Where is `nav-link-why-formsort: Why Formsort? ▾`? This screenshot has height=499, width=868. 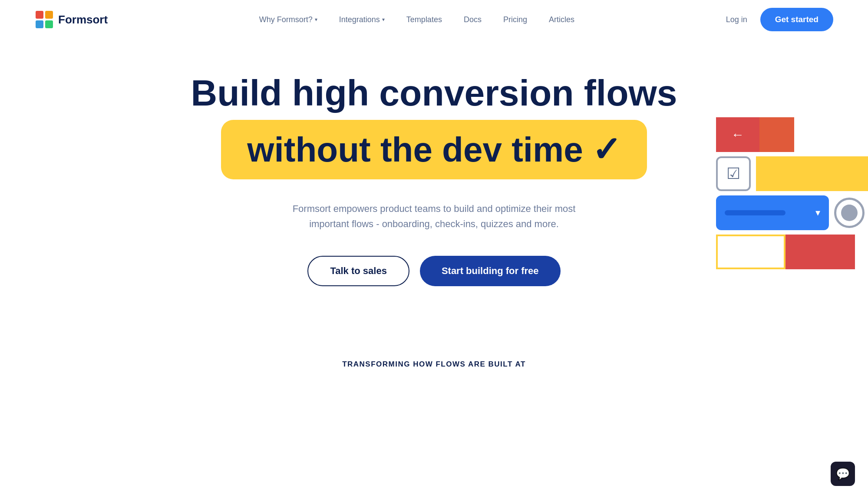
nav-link-why-formsort: Why Formsort? ▾ is located at coordinates (288, 20).